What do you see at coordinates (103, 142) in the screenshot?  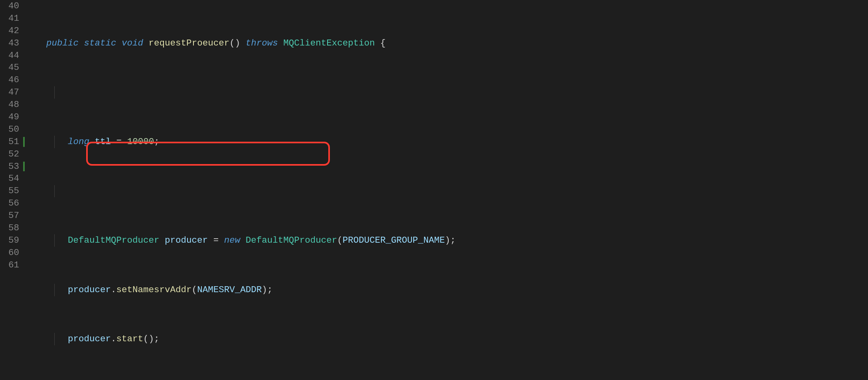 I see `variable: ttl` at bounding box center [103, 142].